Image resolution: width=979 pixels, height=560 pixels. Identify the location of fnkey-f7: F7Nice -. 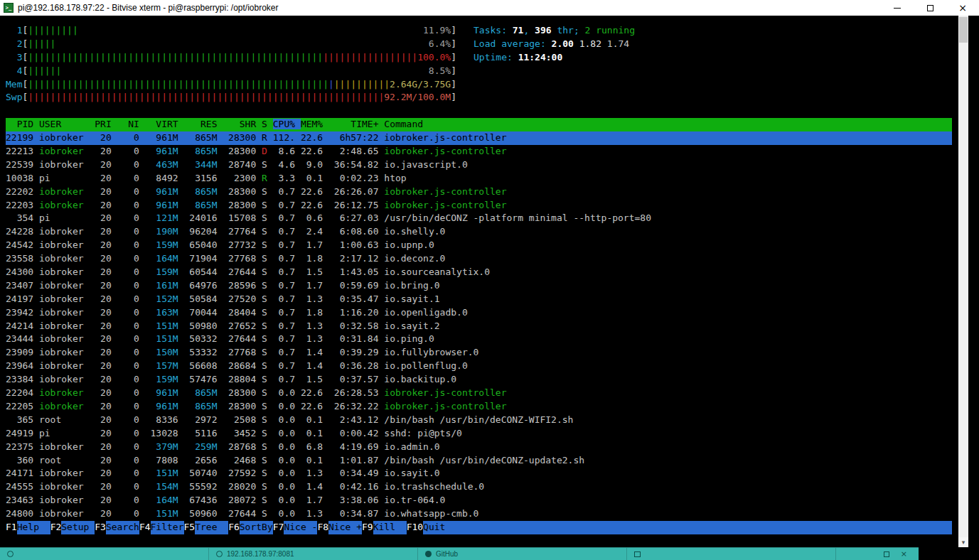
(296, 527).